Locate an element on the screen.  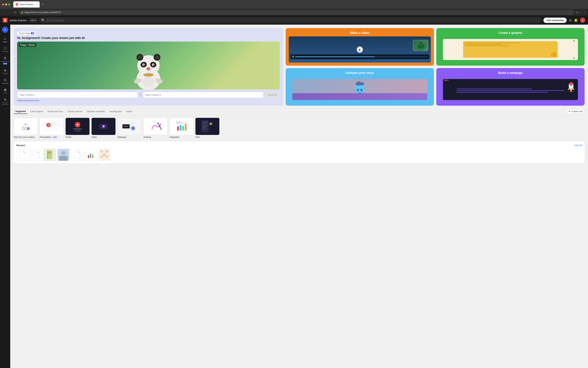
ai-label: AI is located at coordinates (33, 33).